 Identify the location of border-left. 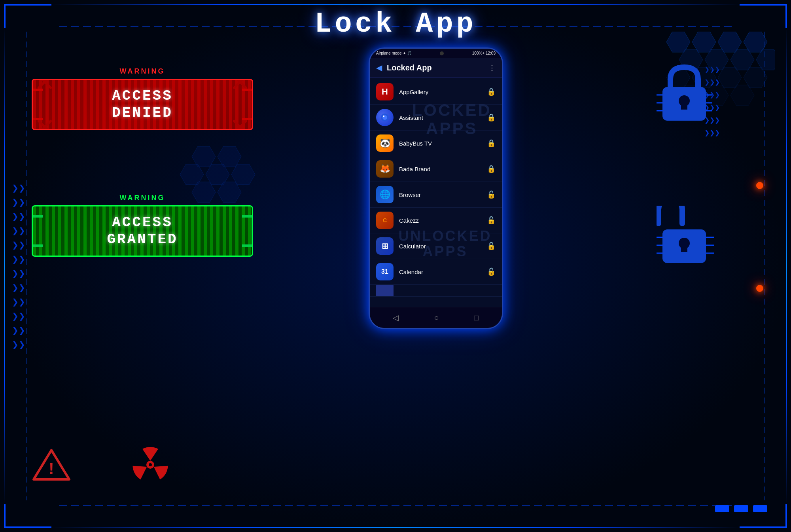
(5, 266).